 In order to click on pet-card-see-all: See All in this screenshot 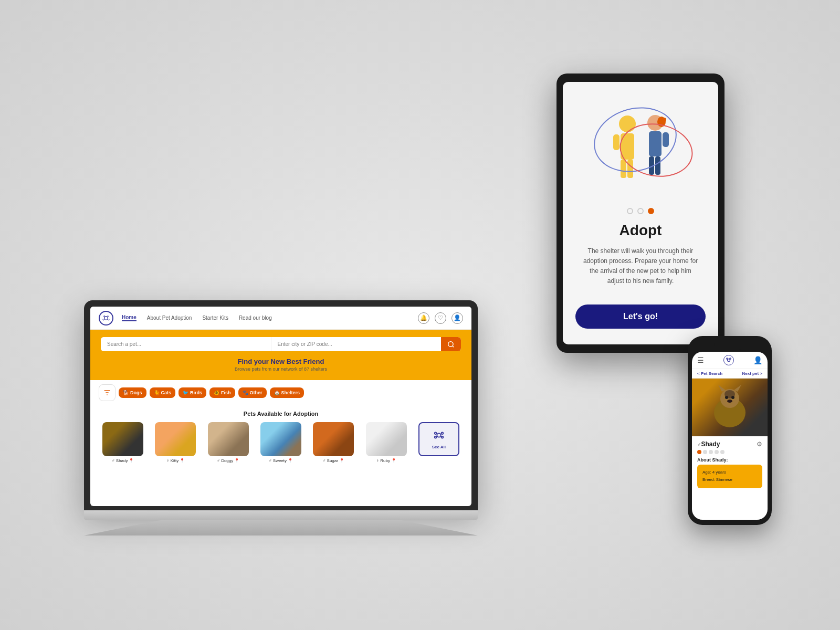, I will do `click(439, 439)`.